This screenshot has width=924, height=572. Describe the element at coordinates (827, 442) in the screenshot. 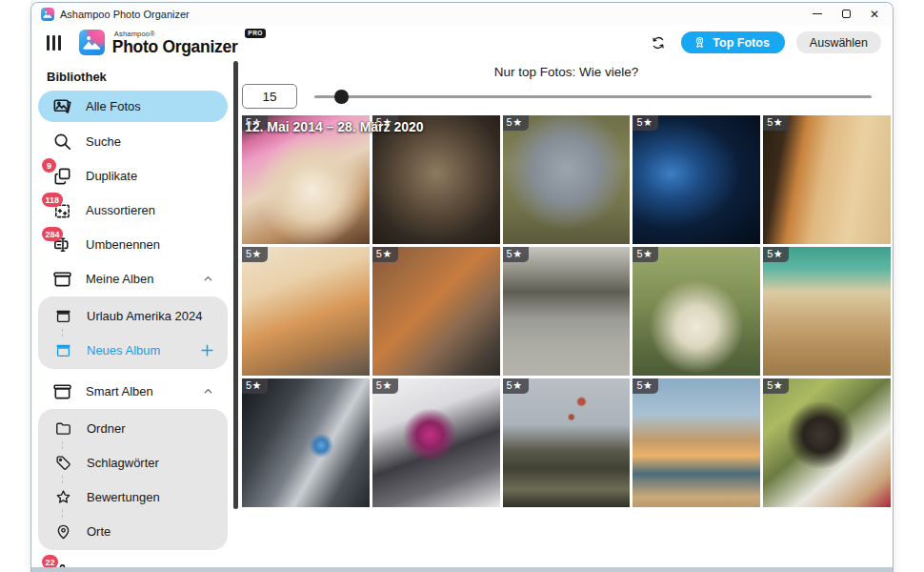

I see `photo-puppy-towel: 5★` at that location.